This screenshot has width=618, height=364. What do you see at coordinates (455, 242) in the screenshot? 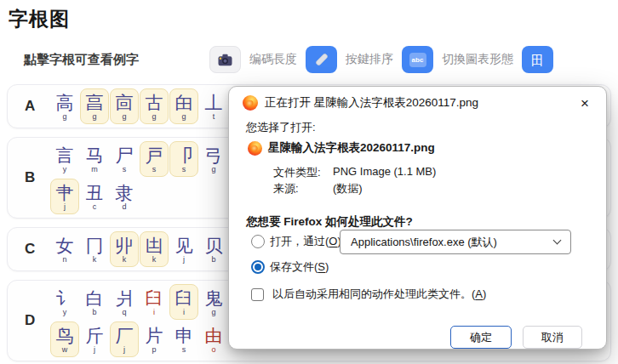
I see `application-select: Applications\firefox.exe (默认)` at bounding box center [455, 242].